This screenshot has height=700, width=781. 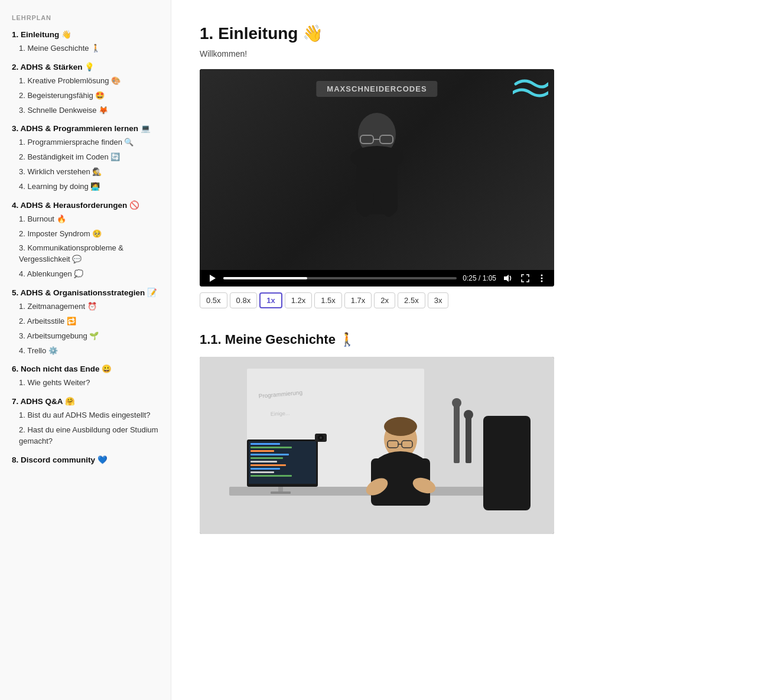 I want to click on time-display: 0:25 / 1:05, so click(x=480, y=278).